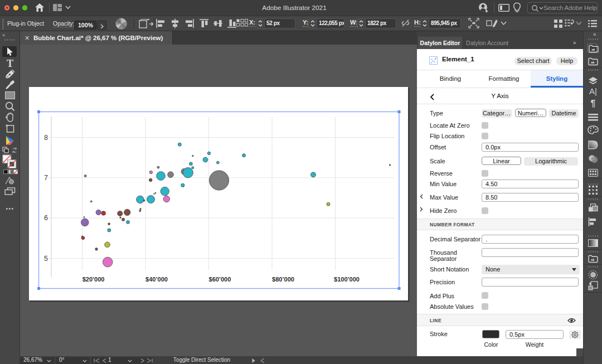 The height and width of the screenshot is (364, 602). I want to click on svg-text: 7, so click(46, 178).